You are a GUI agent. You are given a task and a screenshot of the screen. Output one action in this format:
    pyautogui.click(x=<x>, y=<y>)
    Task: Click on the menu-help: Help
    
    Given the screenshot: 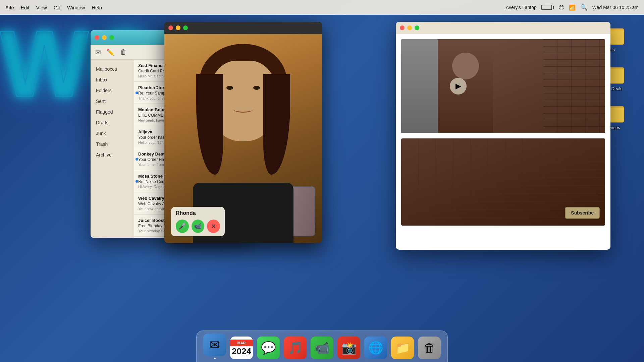 What is the action you would take?
    pyautogui.click(x=97, y=7)
    